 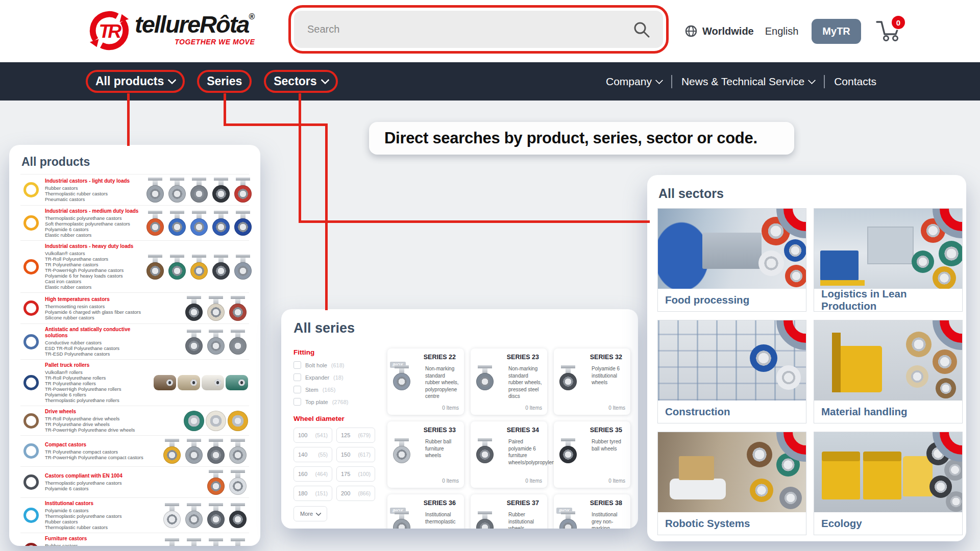 I want to click on search-icon, so click(x=642, y=30).